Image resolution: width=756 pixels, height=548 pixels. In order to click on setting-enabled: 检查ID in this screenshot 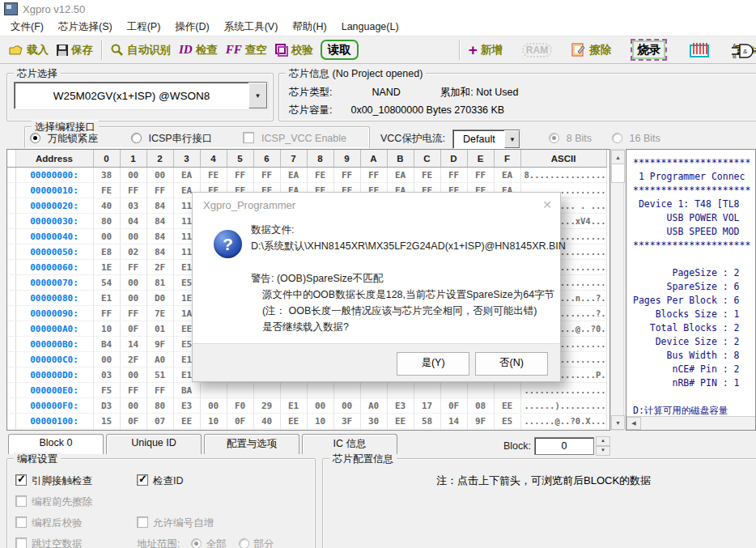, I will do `click(226, 481)`.